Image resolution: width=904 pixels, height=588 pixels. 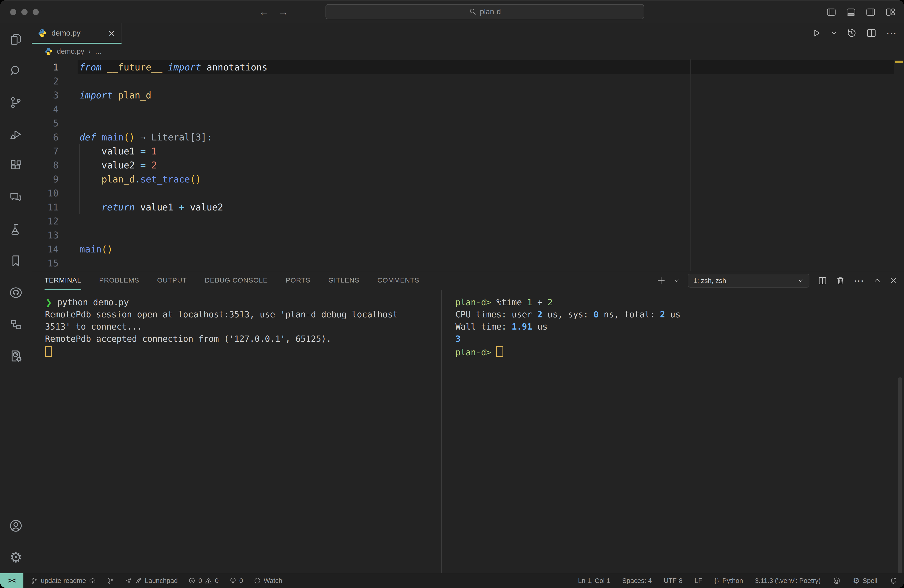 What do you see at coordinates (12, 580) in the screenshot?
I see `remote-indicator: ><` at bounding box center [12, 580].